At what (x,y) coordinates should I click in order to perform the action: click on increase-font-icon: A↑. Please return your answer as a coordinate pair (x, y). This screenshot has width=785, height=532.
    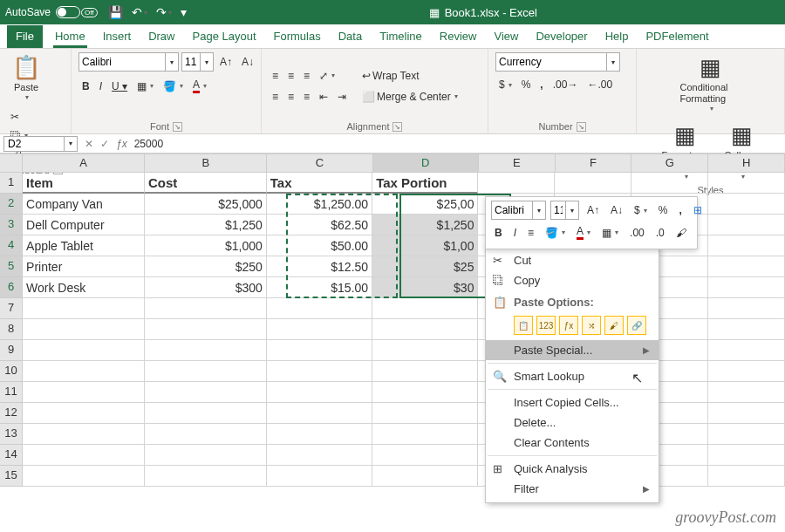
    Looking at the image, I should click on (226, 62).